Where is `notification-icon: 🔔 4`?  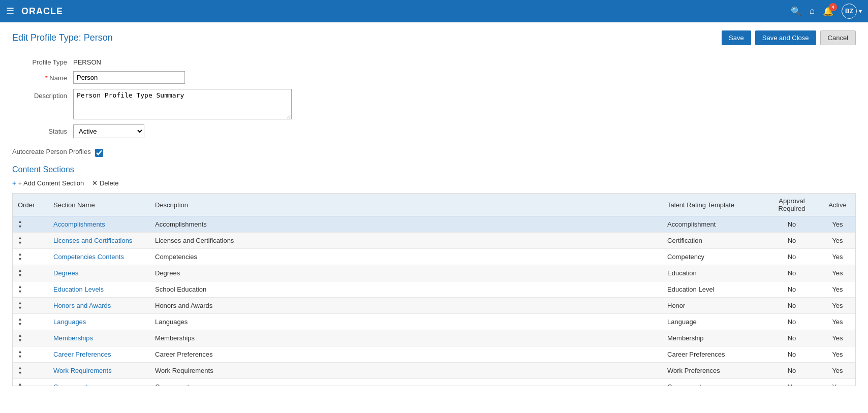 notification-icon: 🔔 4 is located at coordinates (828, 11).